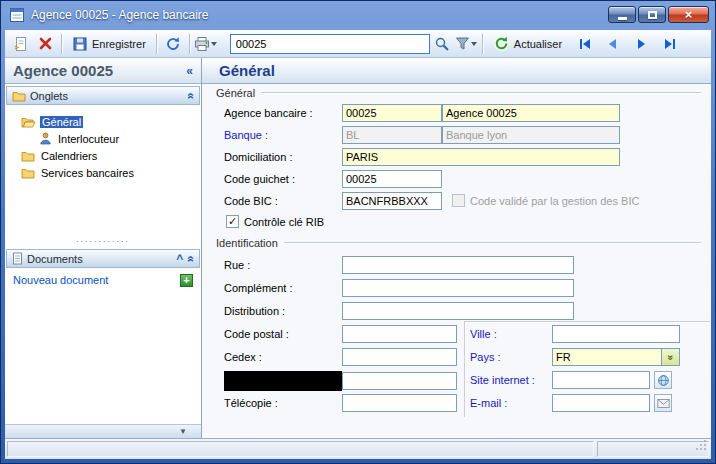 Image resolution: width=716 pixels, height=464 pixels. What do you see at coordinates (183, 432) in the screenshot?
I see `scroll-down-icon: ▼` at bounding box center [183, 432].